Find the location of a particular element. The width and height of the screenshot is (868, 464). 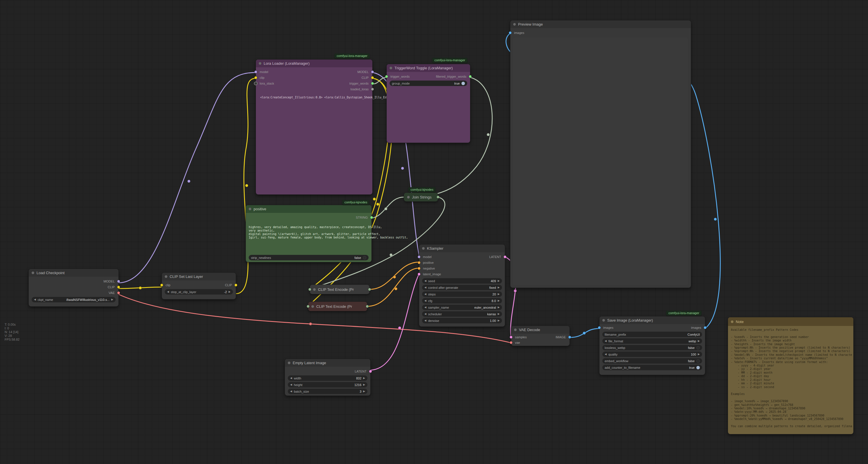

vae-input-port is located at coordinates (511, 343).